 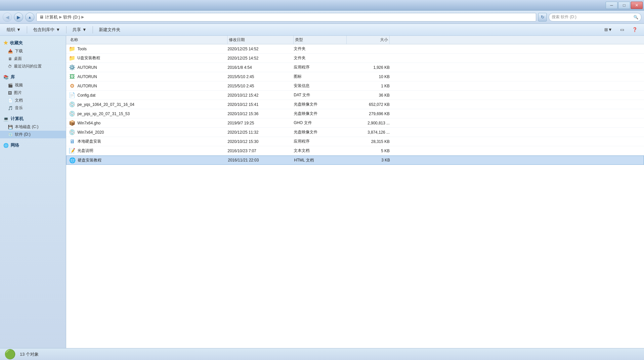 What do you see at coordinates (368, 114) in the screenshot?
I see `cell-size-7: 279,696 KB` at bounding box center [368, 114].